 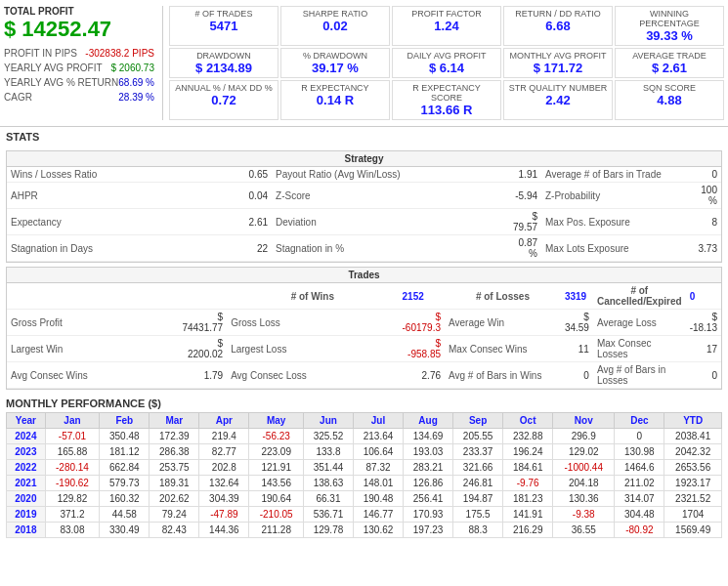 What do you see at coordinates (335, 100) in the screenshot?
I see `stat-cell-11: R EXPECTANCY0.14 R` at bounding box center [335, 100].